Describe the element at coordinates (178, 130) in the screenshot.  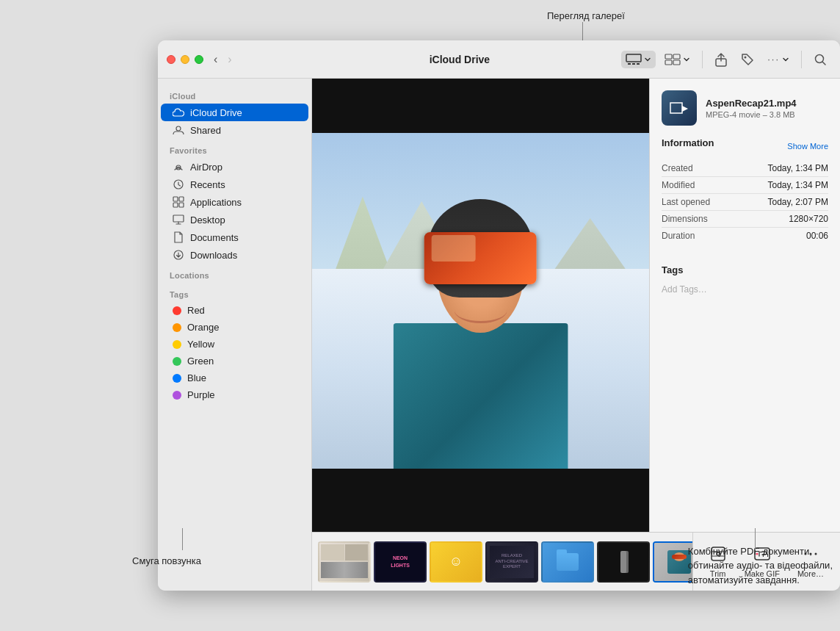
I see `shared-icon` at that location.